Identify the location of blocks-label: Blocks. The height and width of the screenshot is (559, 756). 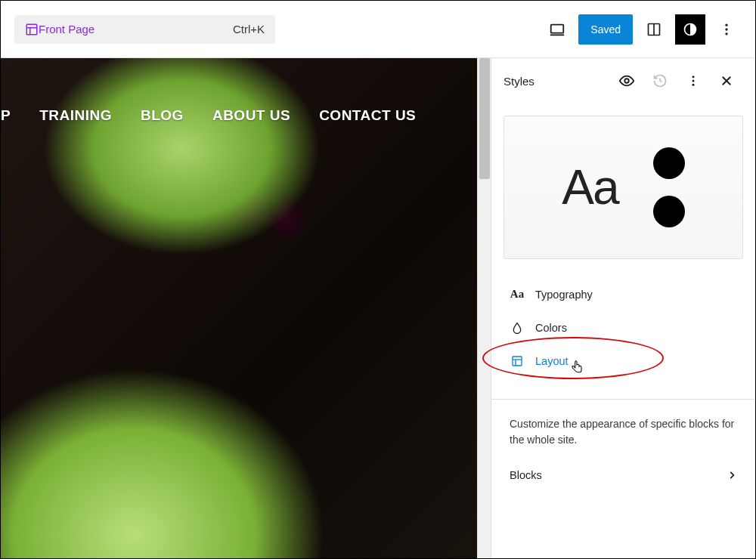
(526, 475).